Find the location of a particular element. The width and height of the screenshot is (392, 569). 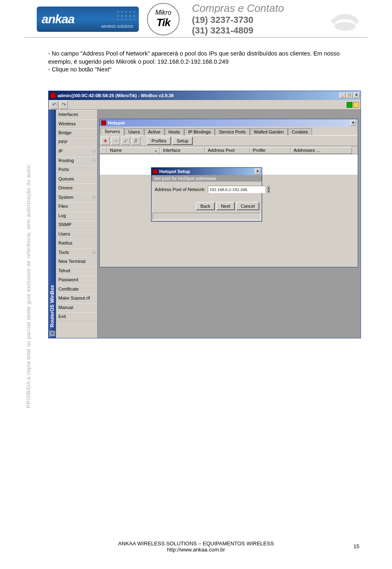

next-button: Next is located at coordinates (225, 206).